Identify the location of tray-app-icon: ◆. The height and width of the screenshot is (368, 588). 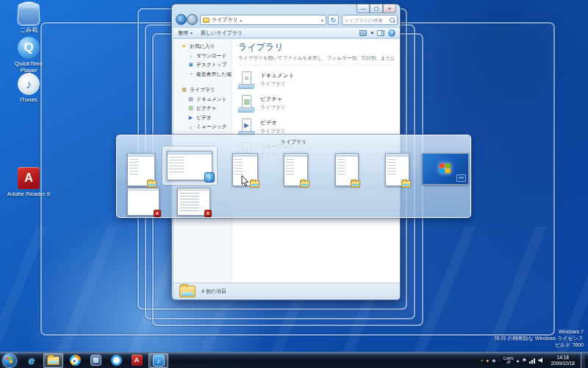
(494, 361).